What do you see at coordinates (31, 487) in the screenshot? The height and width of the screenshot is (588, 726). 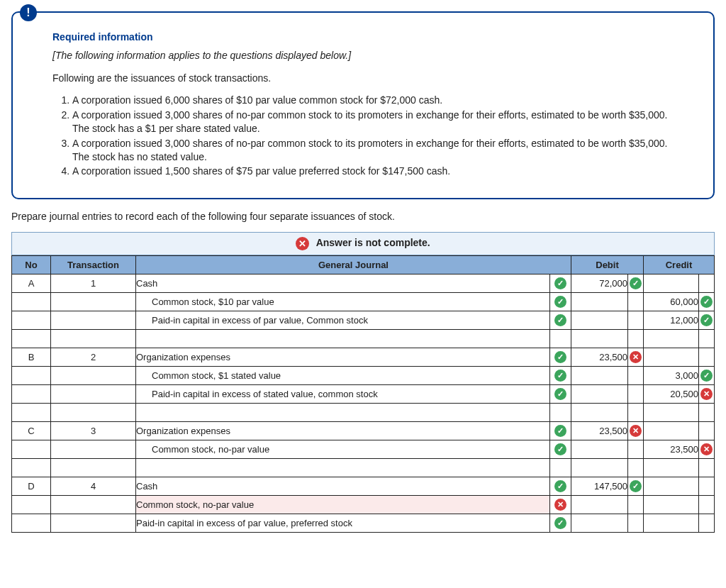 I see `cell-no: D` at bounding box center [31, 487].